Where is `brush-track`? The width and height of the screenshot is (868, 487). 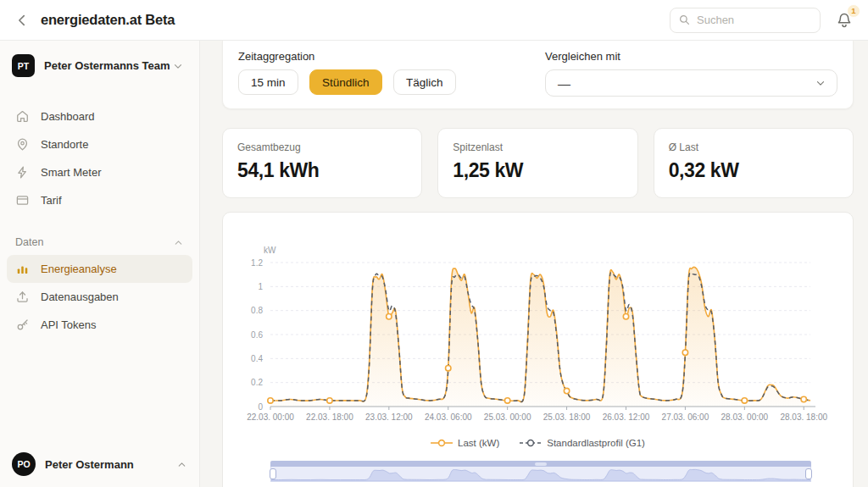 brush-track is located at coordinates (541, 464).